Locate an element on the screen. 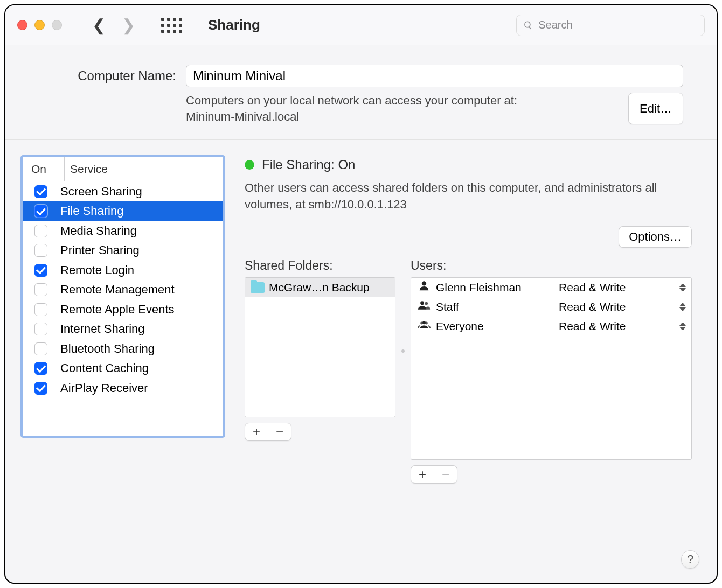  status-description: Other users can access shared folders on… is located at coordinates (460, 197).